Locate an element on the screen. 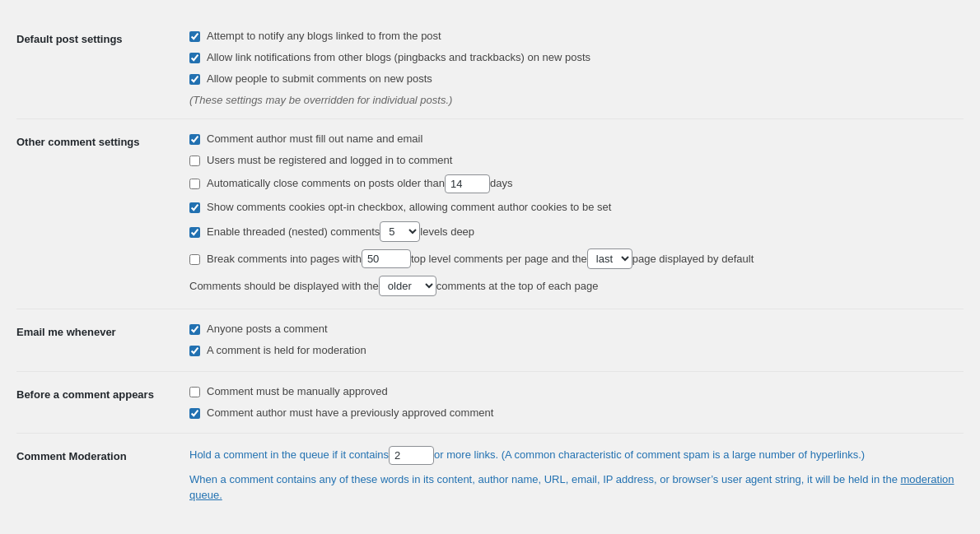  checkbox-with-input-select-row: Break comments into pages with top level… is located at coordinates (572, 258).